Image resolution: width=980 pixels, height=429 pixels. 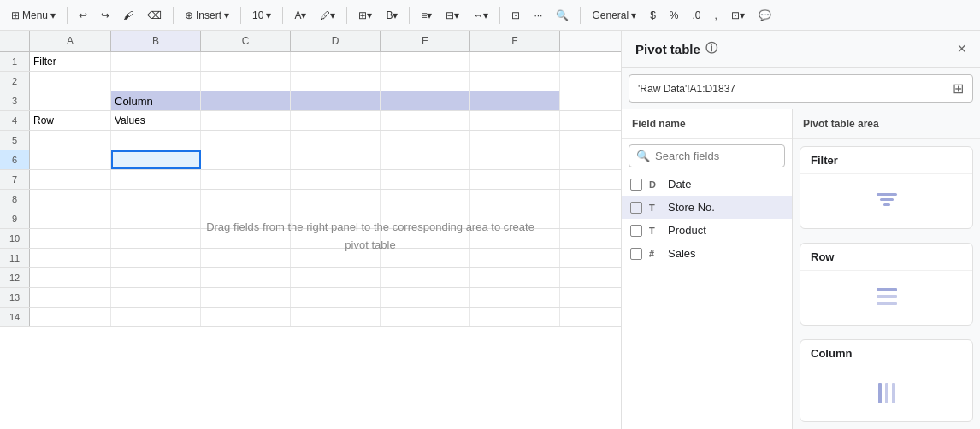 What do you see at coordinates (154, 15) in the screenshot?
I see `clear-button: ⌫` at bounding box center [154, 15].